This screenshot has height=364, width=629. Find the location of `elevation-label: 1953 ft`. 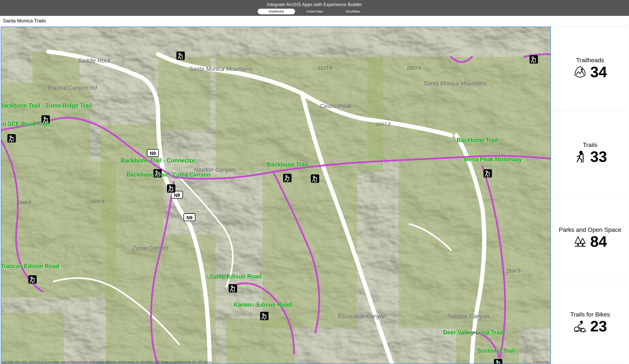

elevation-label: 1953 ft is located at coordinates (414, 68).